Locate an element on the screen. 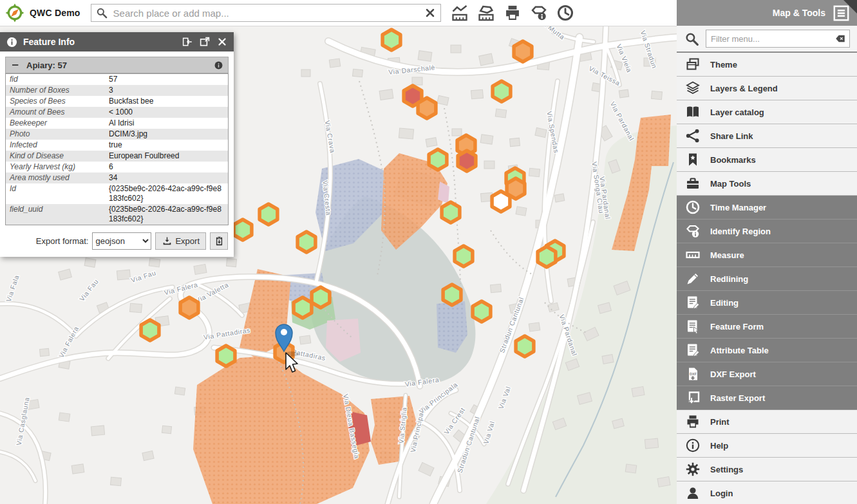  clipboard-icon is located at coordinates (219, 241).